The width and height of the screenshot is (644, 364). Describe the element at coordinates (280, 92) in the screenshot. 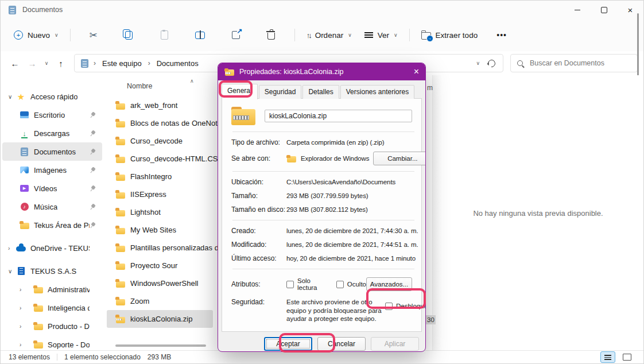

I see `dialog-tab: Seguridad` at that location.